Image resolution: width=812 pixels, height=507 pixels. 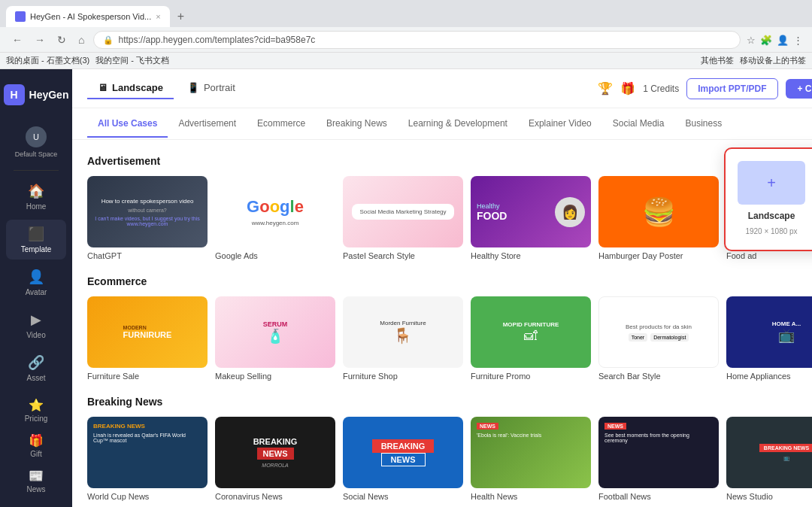 I want to click on sidebar-item-asset: 🔗 Asset, so click(x=36, y=369).